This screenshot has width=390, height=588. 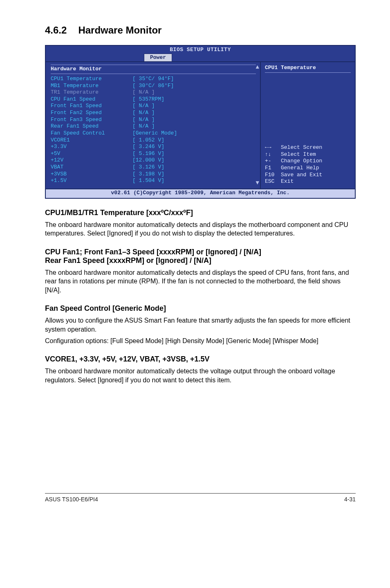 What do you see at coordinates (153, 86) in the screenshot?
I see `row-value: [ 30°C/ 86°F]` at bounding box center [153, 86].